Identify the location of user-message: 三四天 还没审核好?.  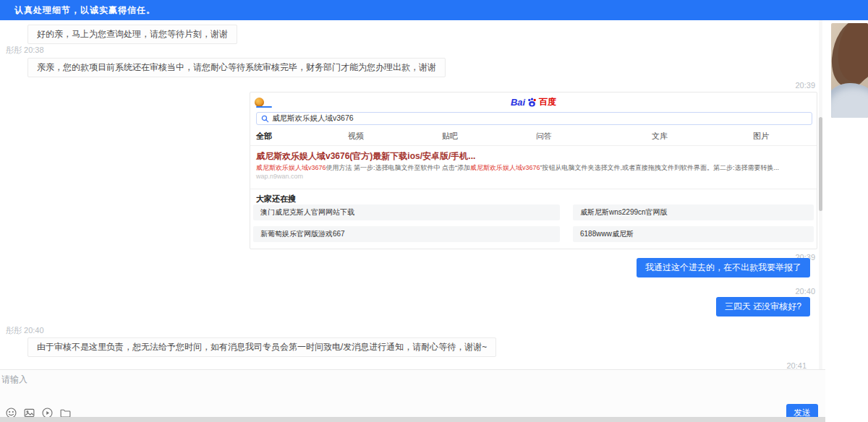
(763, 306).